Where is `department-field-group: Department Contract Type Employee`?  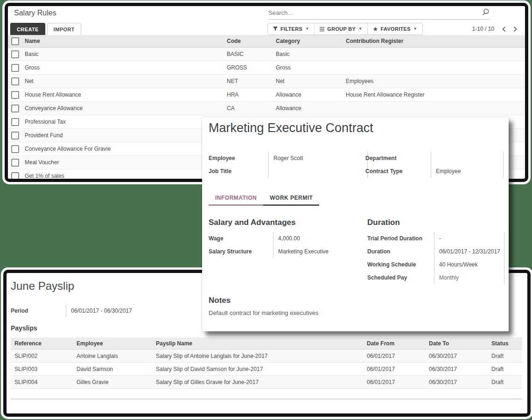 department-field-group: Department Contract Type Employee is located at coordinates (434, 165).